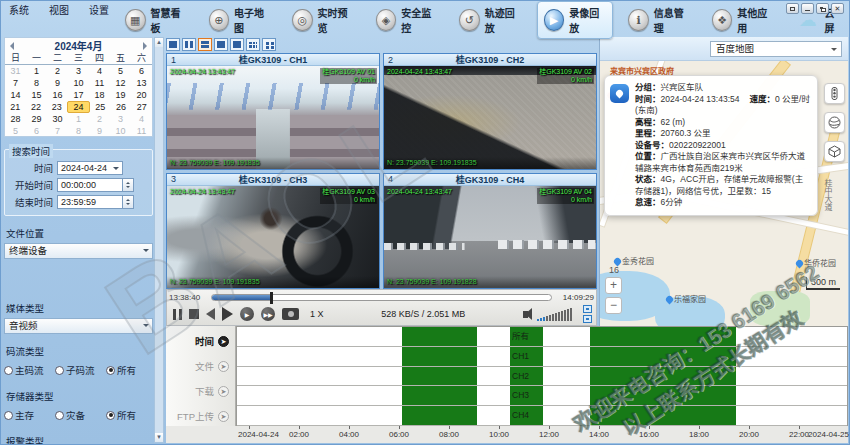  I want to click on calendar-day: 23, so click(56, 107).